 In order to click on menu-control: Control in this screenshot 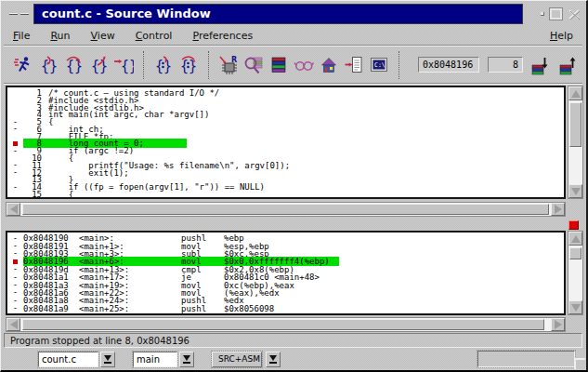, I will do `click(154, 35)`.